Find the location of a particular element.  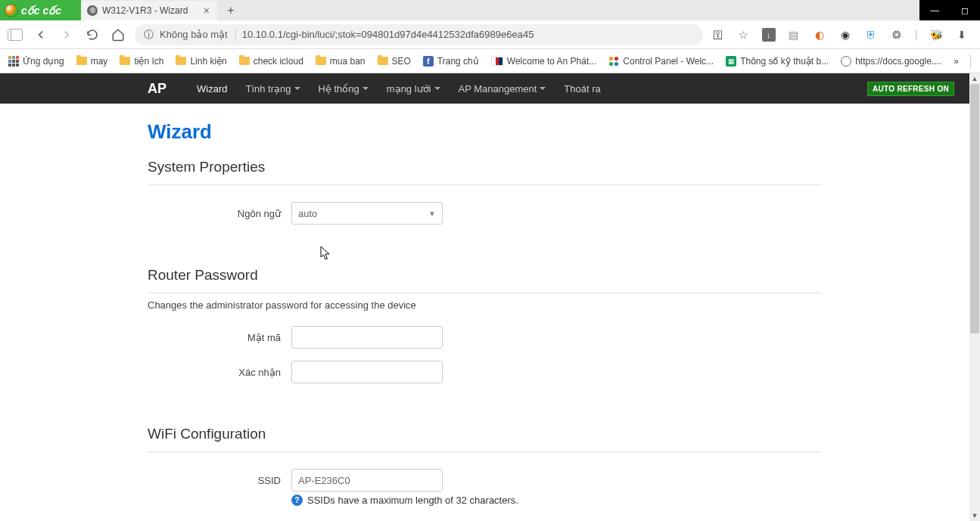

bookmark-control-panel: Control Panel - Welc... is located at coordinates (661, 61).